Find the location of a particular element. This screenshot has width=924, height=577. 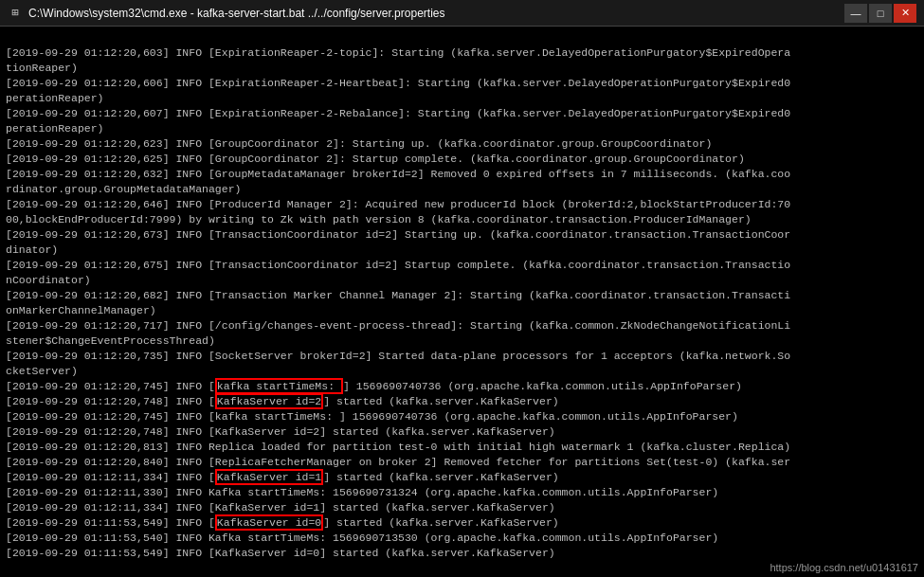

console-line: [2019-09-29 01:12:20,632] INFO [GroupMet… is located at coordinates (462, 174).